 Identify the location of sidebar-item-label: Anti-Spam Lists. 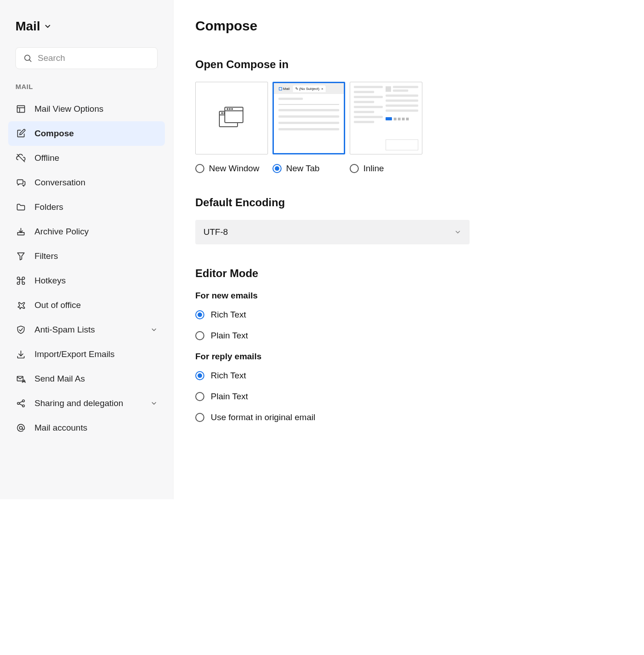
(64, 330).